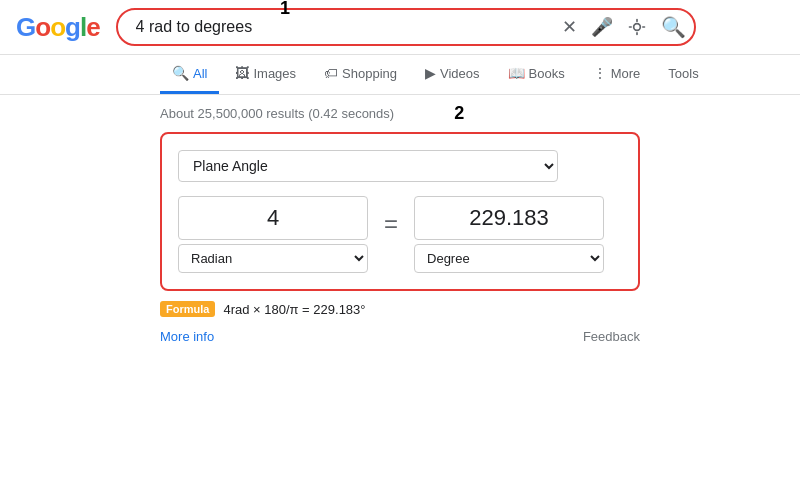 This screenshot has height=500, width=800. What do you see at coordinates (600, 73) in the screenshot?
I see `more-icon: ⋮` at bounding box center [600, 73].